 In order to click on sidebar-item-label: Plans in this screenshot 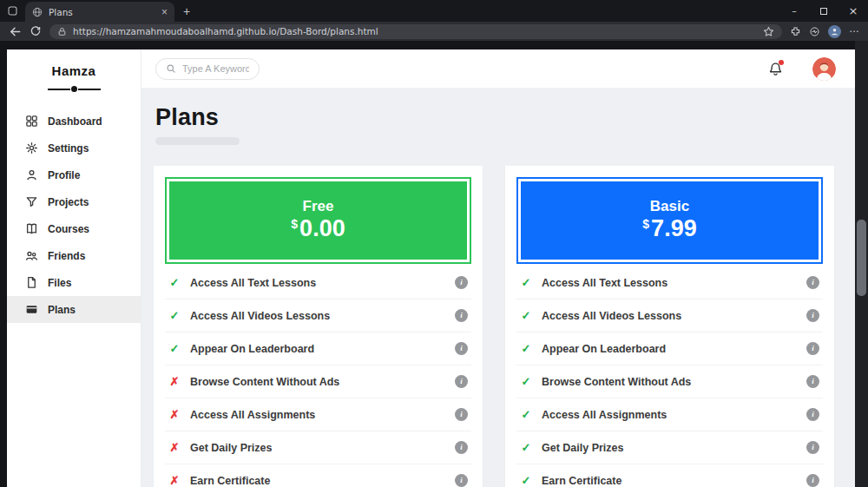, I will do `click(62, 310)`.